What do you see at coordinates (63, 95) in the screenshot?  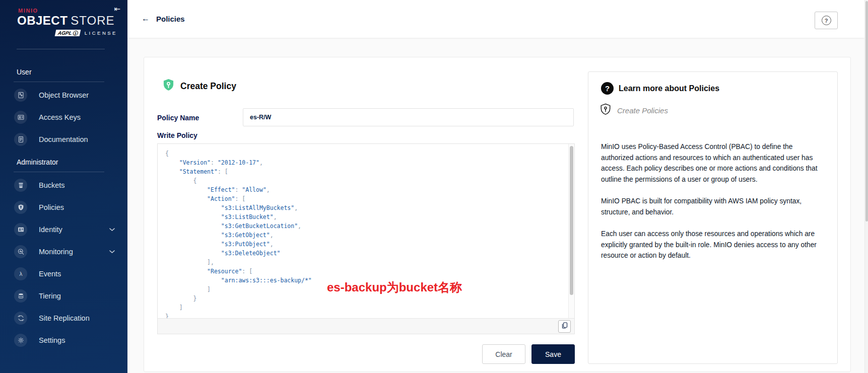 I see `sidebar-item-label: Object Browser` at bounding box center [63, 95].